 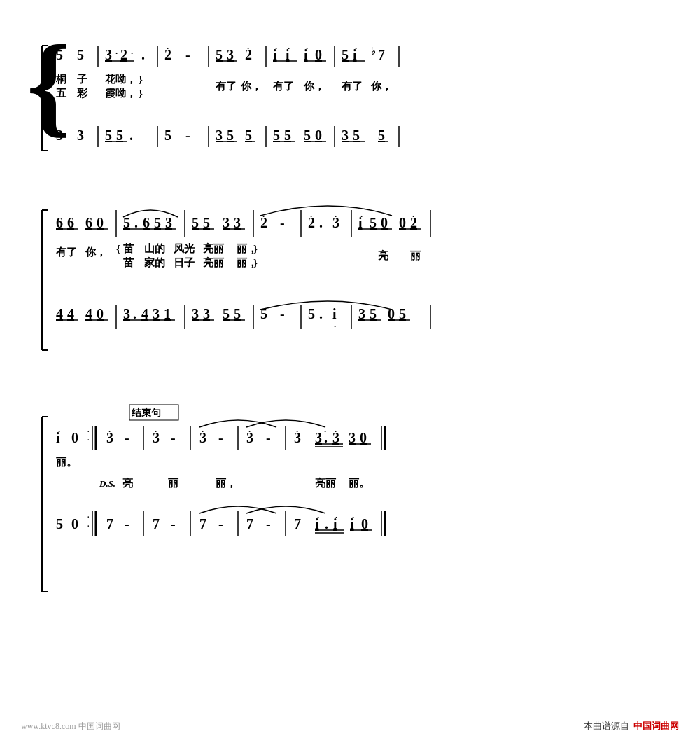 I want to click on svg-text: 结束句, so click(x=146, y=412).